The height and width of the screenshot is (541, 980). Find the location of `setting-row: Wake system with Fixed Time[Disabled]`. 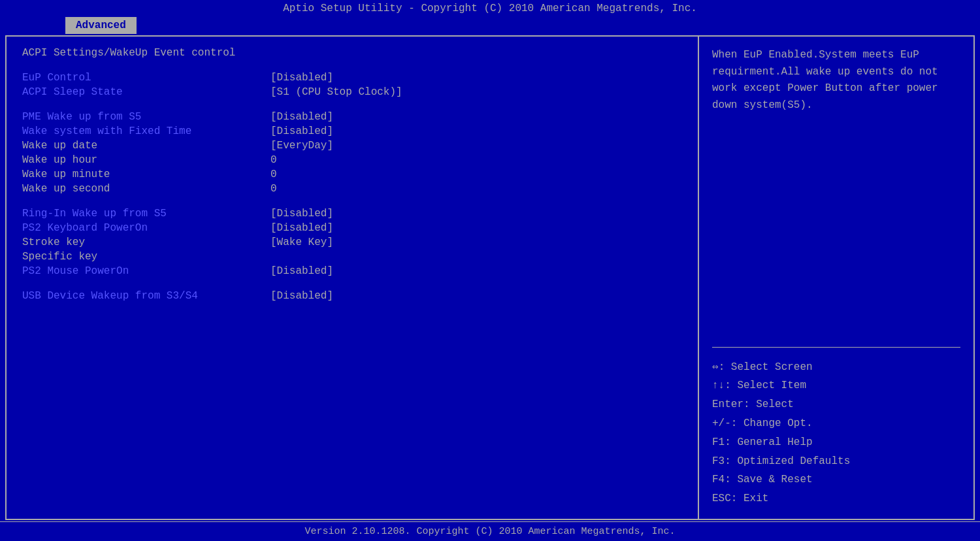

setting-row: Wake system with Fixed Time[Disabled] is located at coordinates (352, 131).